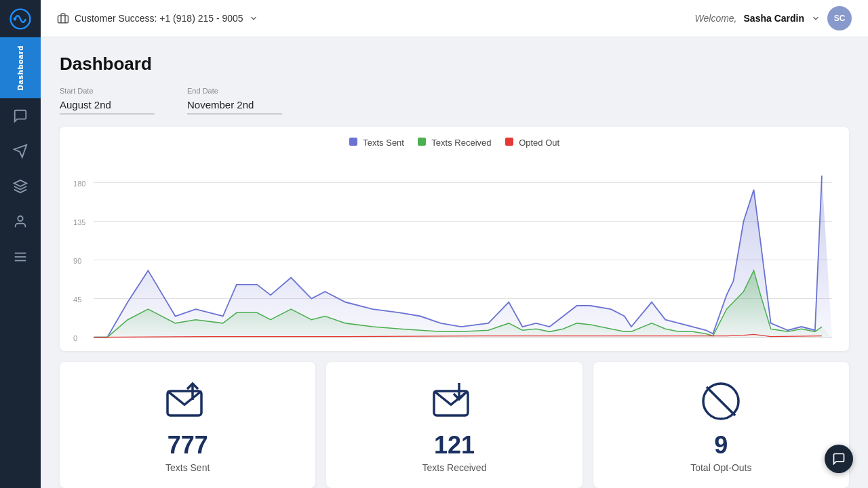 This screenshot has width=868, height=488. Describe the element at coordinates (157, 18) in the screenshot. I see `topbar-customer: Customer Success: +1 (918) 215 - 9005` at that location.